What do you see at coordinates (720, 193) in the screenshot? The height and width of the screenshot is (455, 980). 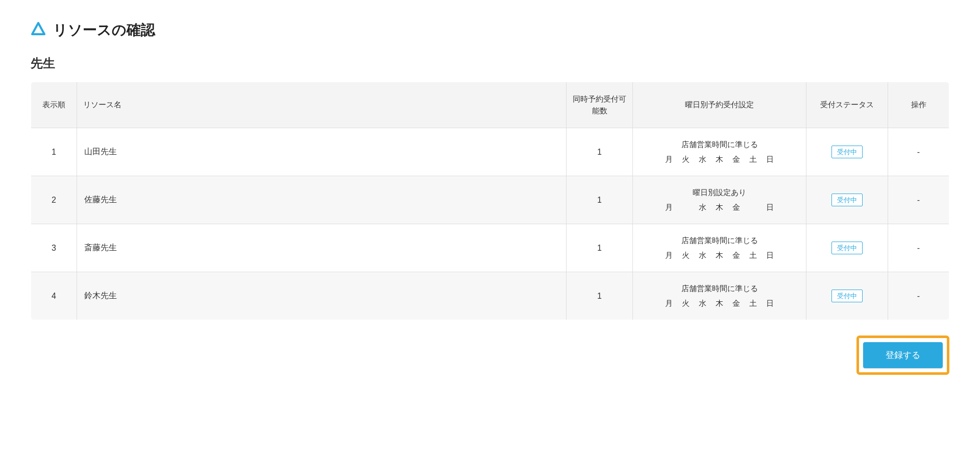 I see `schedule-note: 曜日別設定あり` at bounding box center [720, 193].